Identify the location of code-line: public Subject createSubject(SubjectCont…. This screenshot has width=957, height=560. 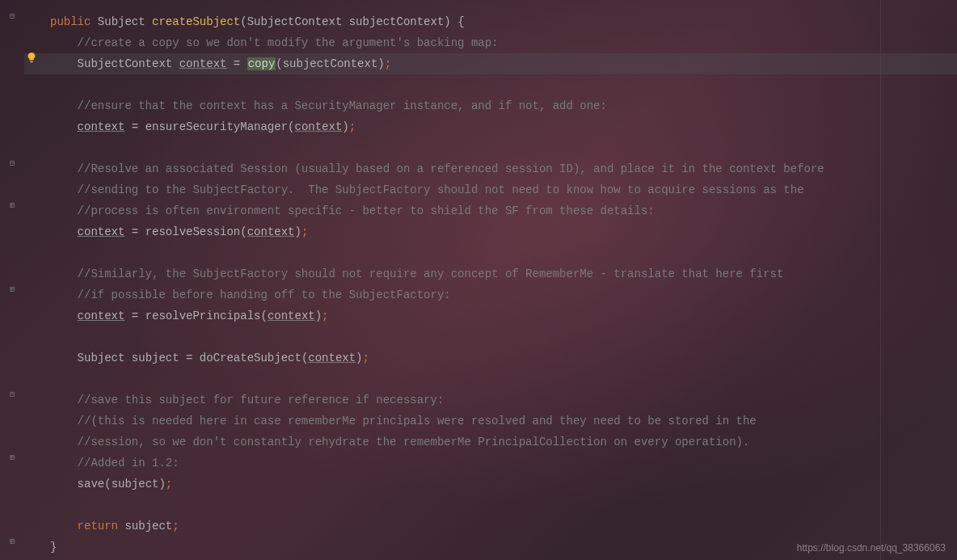
(504, 22).